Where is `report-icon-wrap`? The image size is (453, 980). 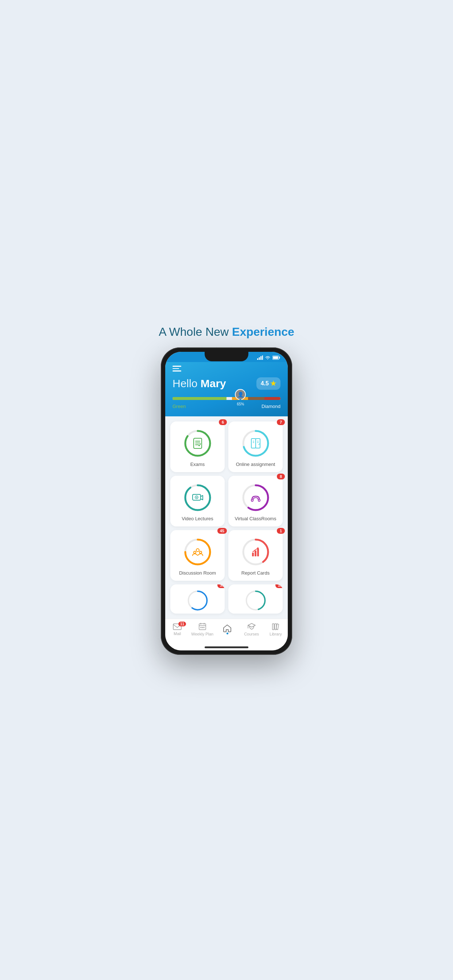
report-icon-wrap is located at coordinates (256, 552).